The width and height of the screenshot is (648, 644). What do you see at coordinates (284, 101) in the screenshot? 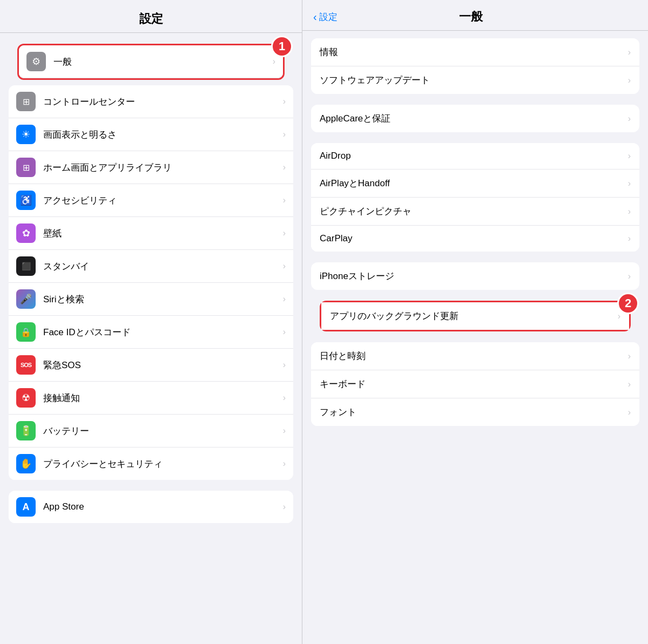
I see `control-center-chevron: ›` at bounding box center [284, 101].